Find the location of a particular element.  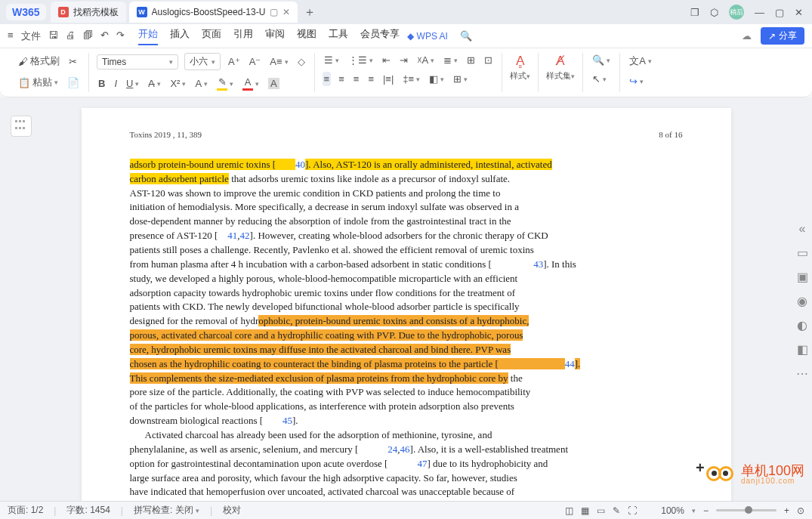

text-direction-icon: ☓A▾ is located at coordinates (426, 60).